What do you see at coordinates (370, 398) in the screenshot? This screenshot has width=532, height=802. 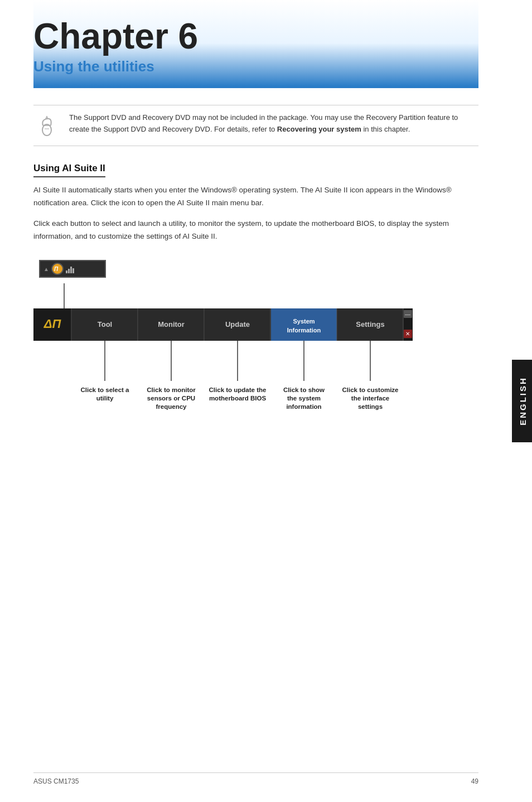 I see `svg-text: the interface` at bounding box center [370, 398].